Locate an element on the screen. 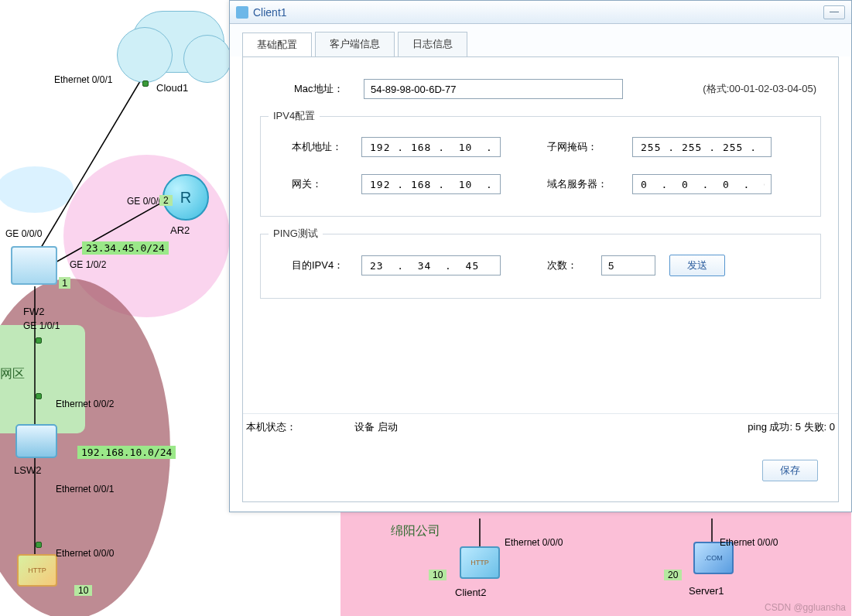 This screenshot has width=852, height=616. gateway-label: 网关： is located at coordinates (319, 184).